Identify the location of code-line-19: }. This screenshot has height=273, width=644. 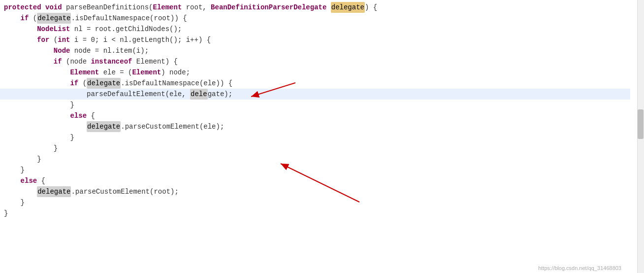
(315, 203).